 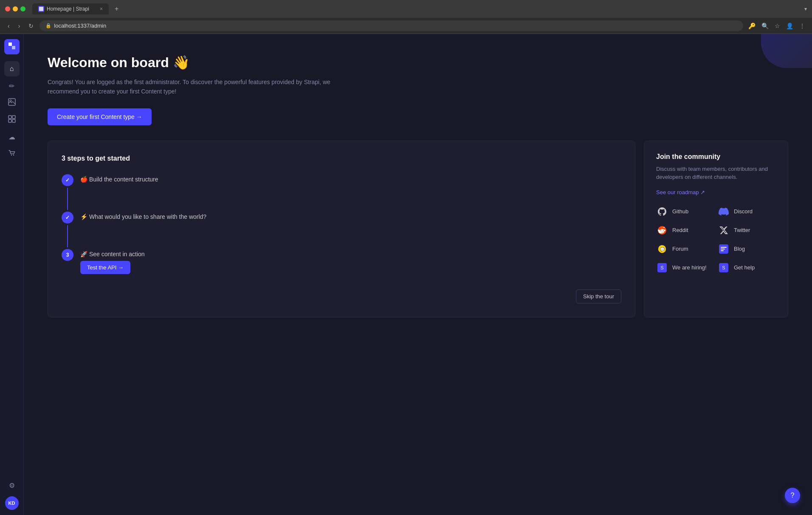 I want to click on logo-text, so click(x=12, y=47).